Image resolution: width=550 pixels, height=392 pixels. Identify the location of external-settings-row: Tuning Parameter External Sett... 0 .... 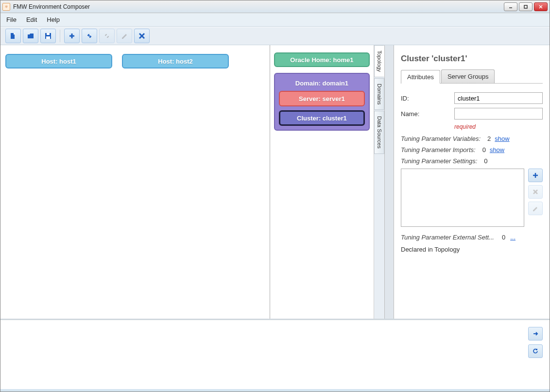
(472, 237).